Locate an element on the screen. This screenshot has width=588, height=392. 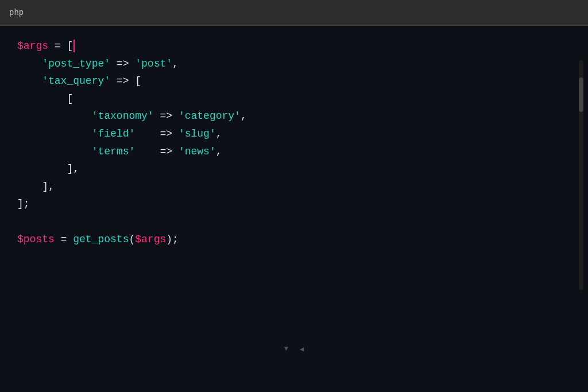
title-bar: php is located at coordinates (294, 13).